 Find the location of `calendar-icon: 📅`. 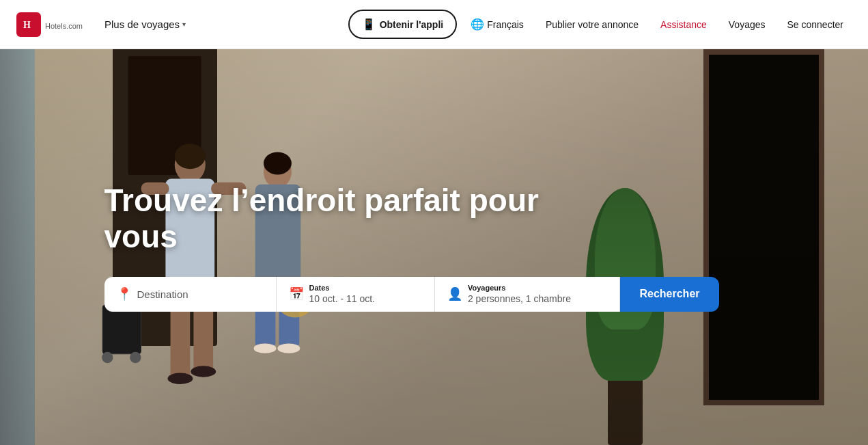

calendar-icon: 📅 is located at coordinates (296, 294).